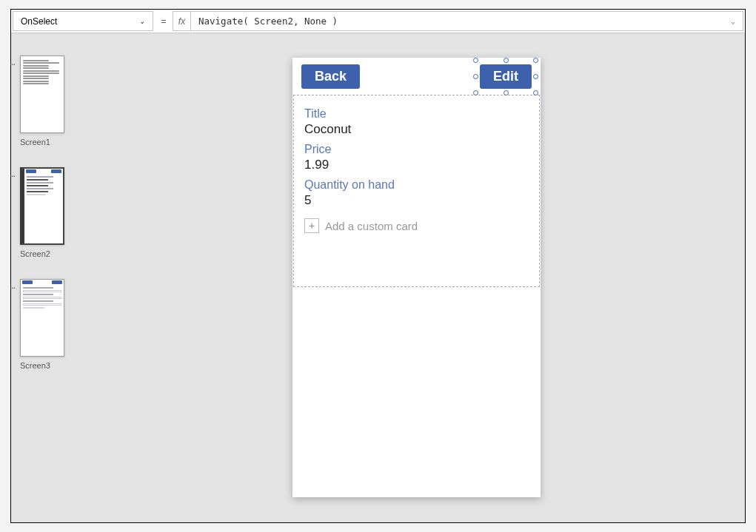 The height and width of the screenshot is (532, 756). Describe the element at coordinates (416, 76) in the screenshot. I see `canvas-header: Back Edit` at that location.